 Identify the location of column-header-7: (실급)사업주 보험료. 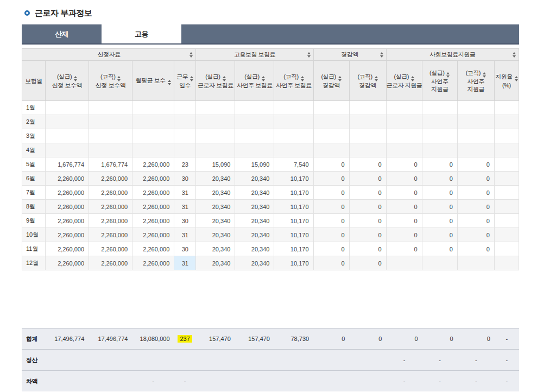
(255, 81).